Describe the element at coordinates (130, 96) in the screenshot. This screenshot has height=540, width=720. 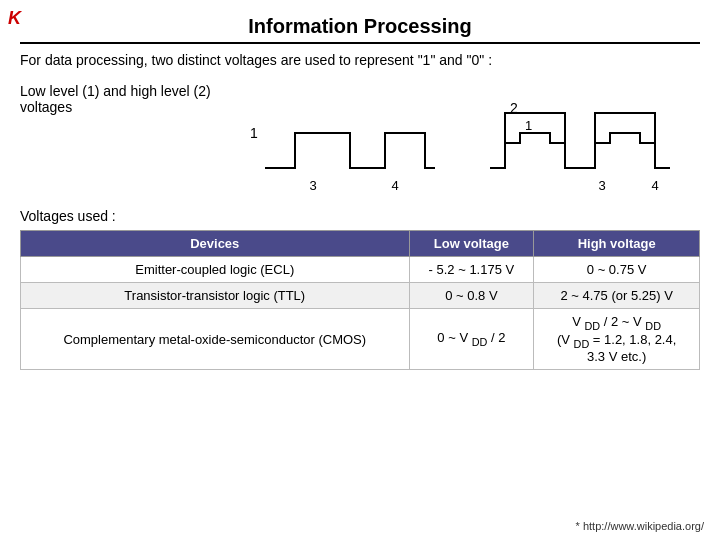
I see `low-high-label: Low level (1) and high level (2) voltage…` at that location.